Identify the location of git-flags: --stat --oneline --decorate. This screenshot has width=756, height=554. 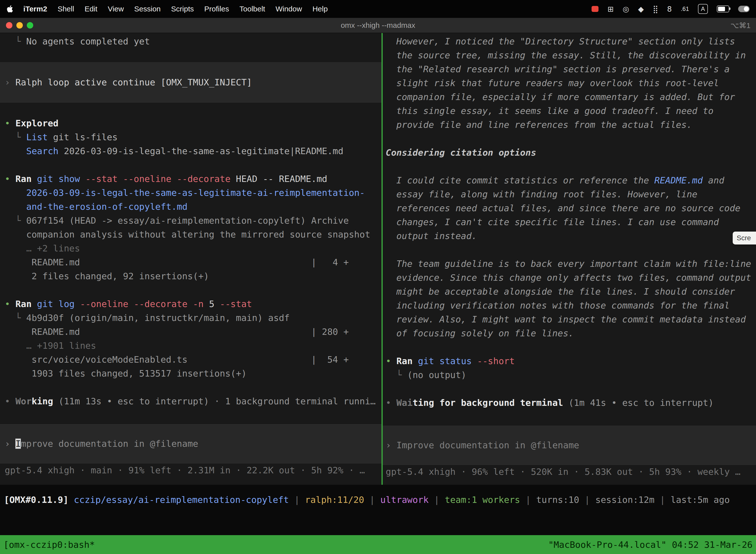
(155, 179).